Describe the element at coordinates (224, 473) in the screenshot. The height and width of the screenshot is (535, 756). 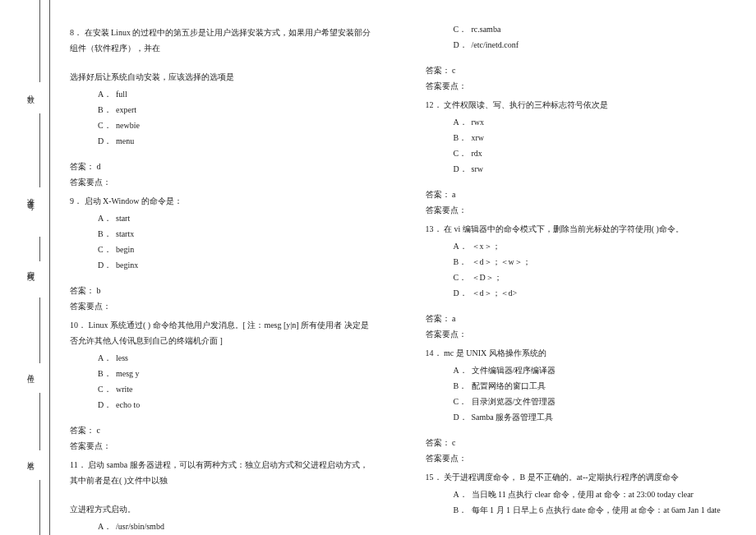
I see `q11-text: 11． 启动 samba 服务器进程，可以有两种方式：独立启动方式和父进程启动方…` at that location.